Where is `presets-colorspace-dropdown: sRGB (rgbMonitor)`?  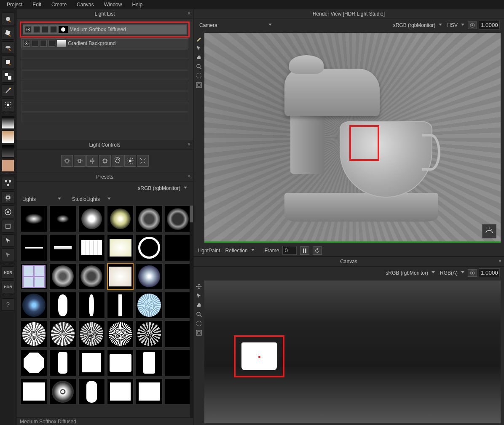
presets-colorspace-dropdown: sRGB (rgbMonitor) is located at coordinates (163, 188).